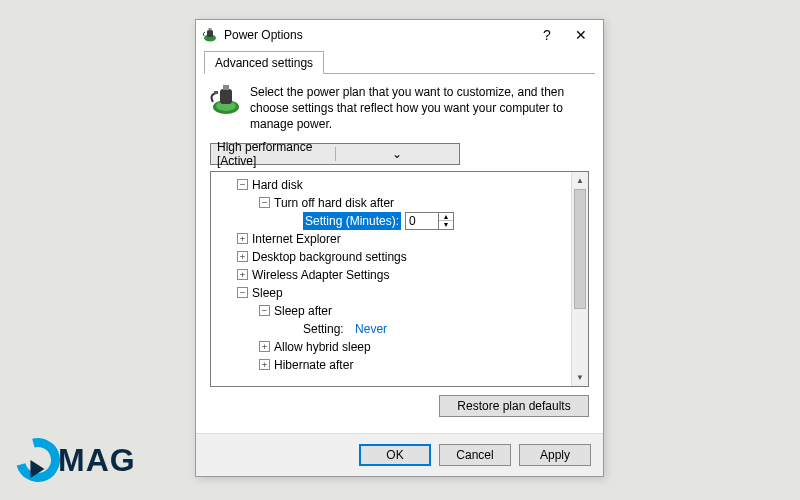 The image size is (800, 500). Describe the element at coordinates (400, 62) in the screenshot. I see `tab-strip: Advanced settings` at that location.